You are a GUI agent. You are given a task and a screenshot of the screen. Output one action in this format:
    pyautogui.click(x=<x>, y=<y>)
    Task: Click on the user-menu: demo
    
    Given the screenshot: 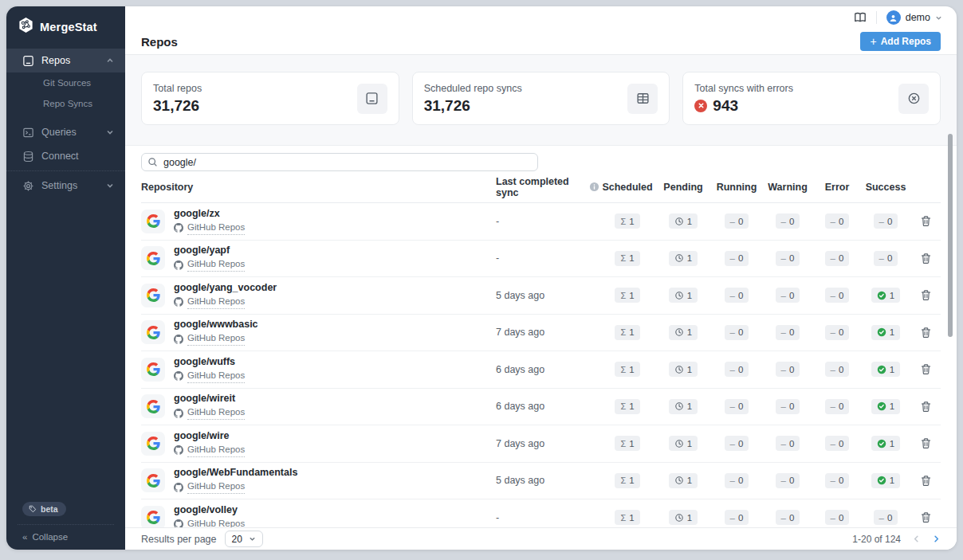 What is the action you would take?
    pyautogui.click(x=914, y=18)
    